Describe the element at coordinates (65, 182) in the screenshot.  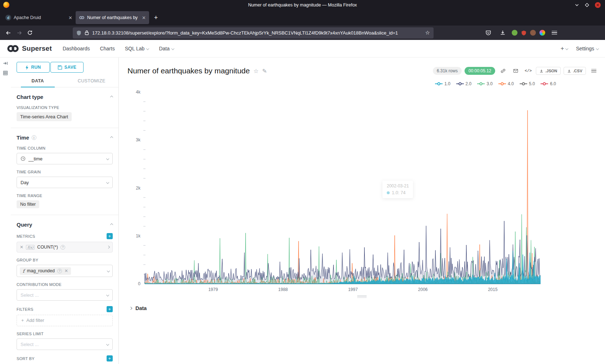
I see `time-grain-select: Day` at that location.